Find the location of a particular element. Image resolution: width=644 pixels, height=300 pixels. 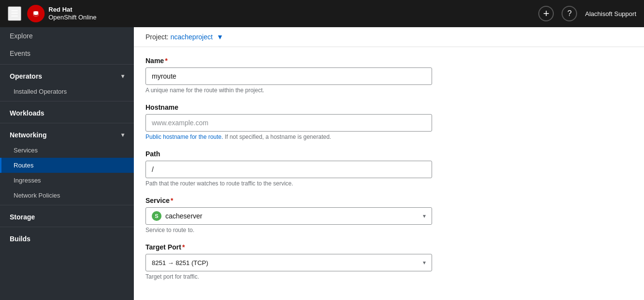

add-button: + is located at coordinates (546, 14).